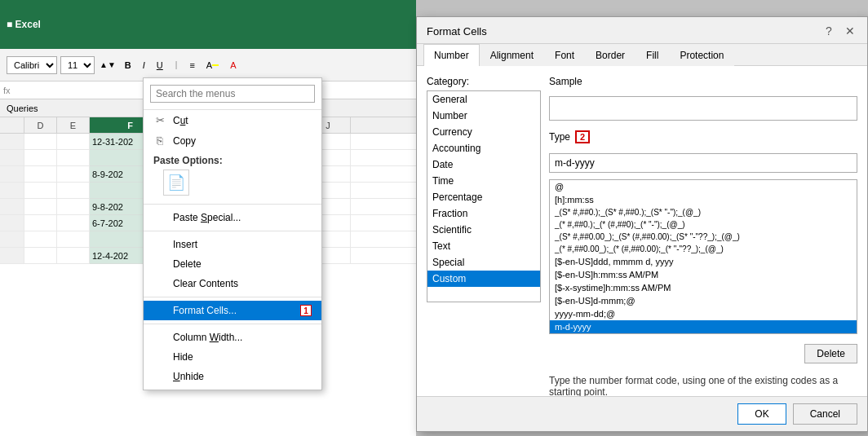 This screenshot has height=436, width=868. What do you see at coordinates (232, 244) in the screenshot?
I see `insert-menu-item: Insert` at bounding box center [232, 244].